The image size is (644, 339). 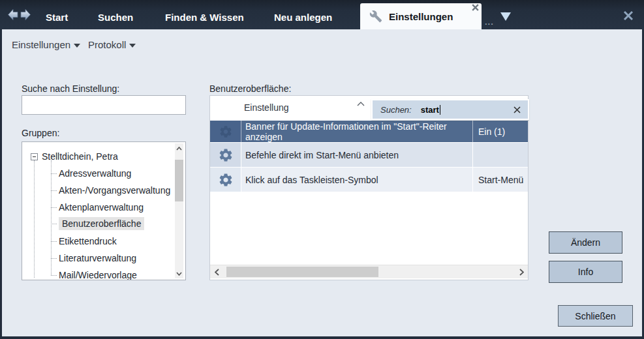 What do you see at coordinates (517, 110) in the screenshot?
I see `search-clear-icon` at bounding box center [517, 110].